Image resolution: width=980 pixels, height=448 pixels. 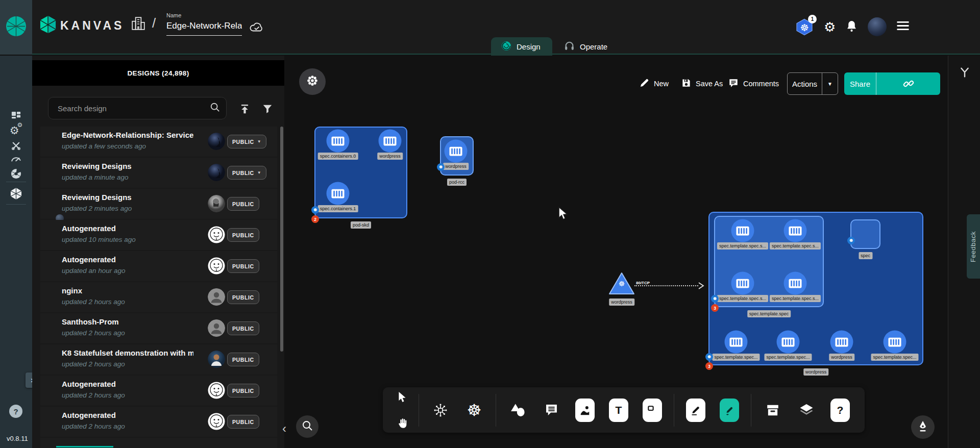 I want to click on design-list-item: Reviewing Designsupdated 2 minutes agoPU…, so click(x=159, y=204).